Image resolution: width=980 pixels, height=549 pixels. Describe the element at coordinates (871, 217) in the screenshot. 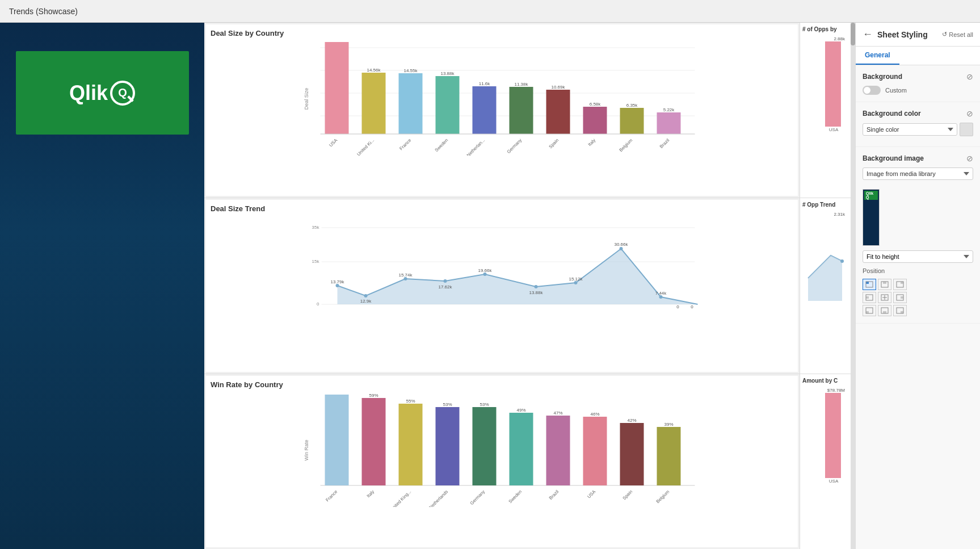

I see `image-preview: Qlik Q` at that location.